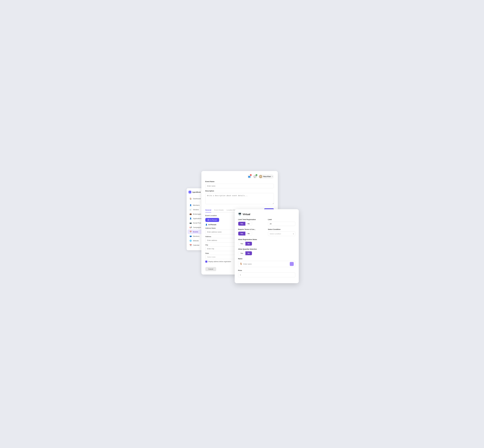  I want to click on sidebar-item-label: Brokerages, so click(197, 214).